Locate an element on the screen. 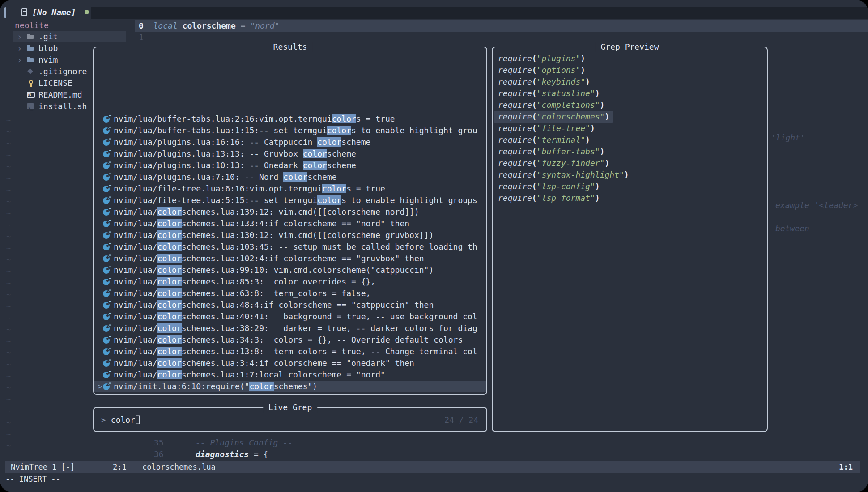 The width and height of the screenshot is (868, 492). result-row: nvim/lua/plugins.lua:16:16: -- Catppucci… is located at coordinates (290, 142).